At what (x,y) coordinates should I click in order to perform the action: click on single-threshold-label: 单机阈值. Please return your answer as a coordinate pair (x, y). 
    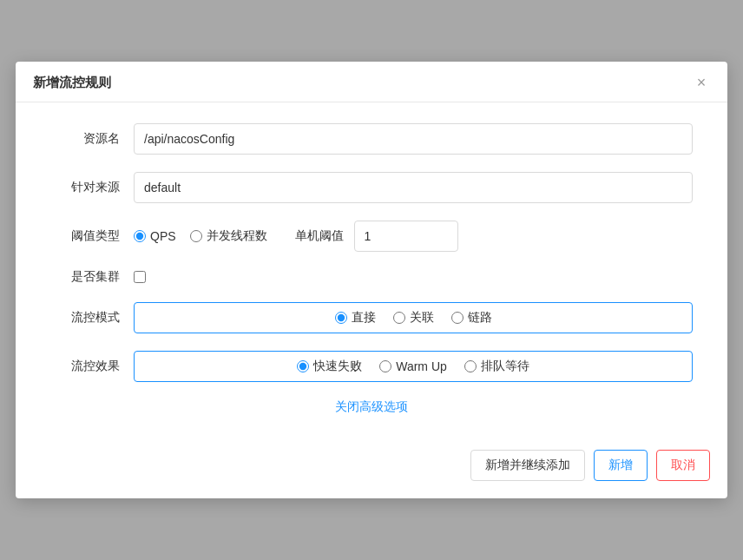
    Looking at the image, I should click on (319, 236).